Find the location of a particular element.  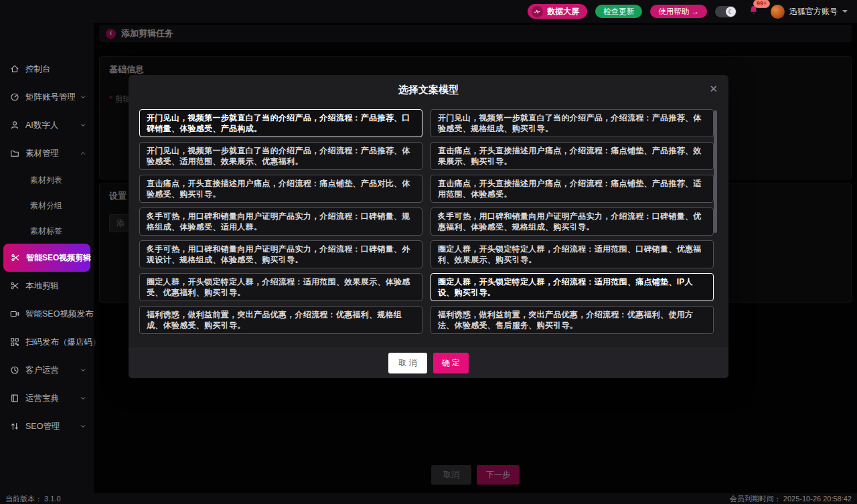

scrollbar-thumb is located at coordinates (715, 171).